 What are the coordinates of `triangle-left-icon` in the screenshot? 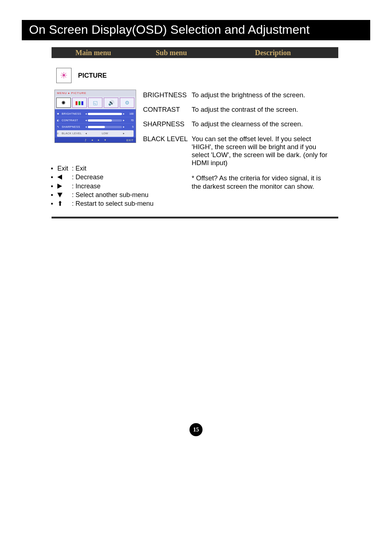 It's located at (60, 177).